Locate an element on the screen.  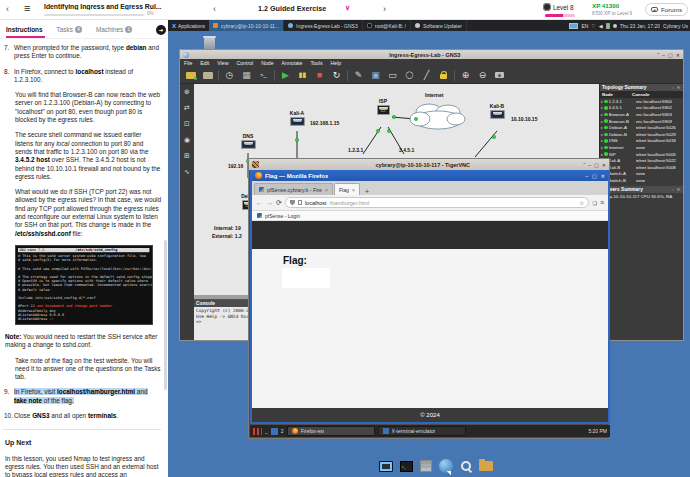
exercise-title: 1.2 Guided Exercise is located at coordinates (292, 8).